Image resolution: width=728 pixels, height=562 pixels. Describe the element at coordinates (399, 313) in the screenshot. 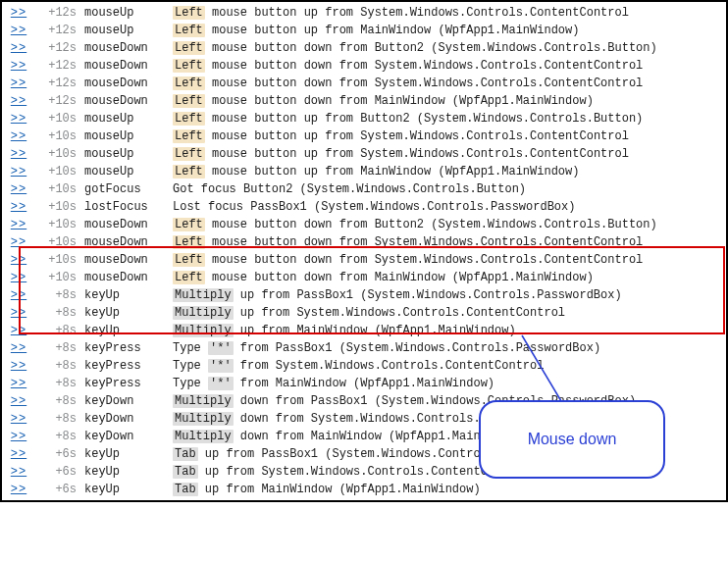

I see `desc-post-text: up from System.Windows.Controls.ContentC…` at that location.